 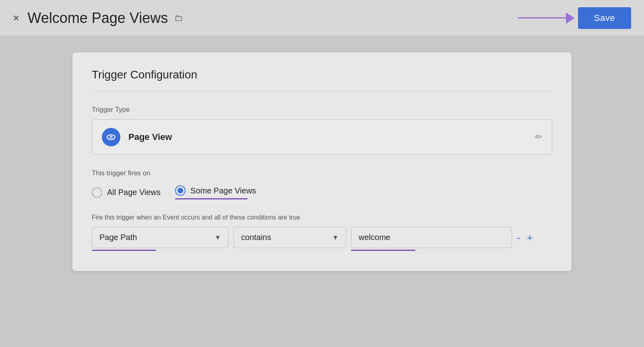 I want to click on radio-some-page-views: Some Page Views, so click(x=216, y=192).